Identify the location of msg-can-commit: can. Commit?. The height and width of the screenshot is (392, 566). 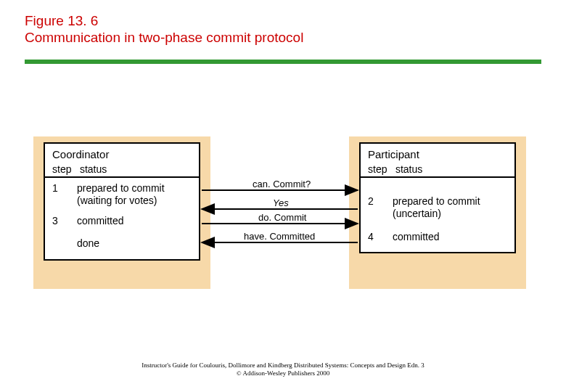
(282, 184).